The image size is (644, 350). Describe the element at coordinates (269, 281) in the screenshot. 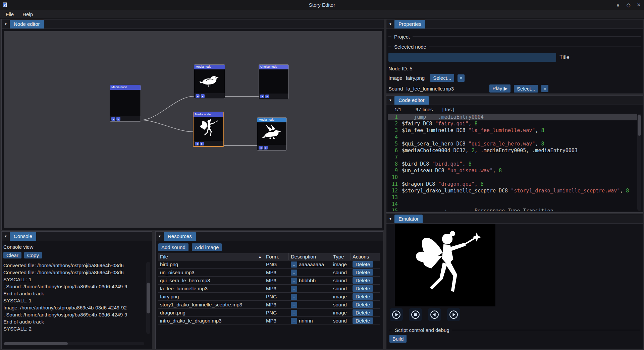

I see `table-row: qui_sera_le_hero.mp3MP3..bbbbbbsoundDele…` at that location.